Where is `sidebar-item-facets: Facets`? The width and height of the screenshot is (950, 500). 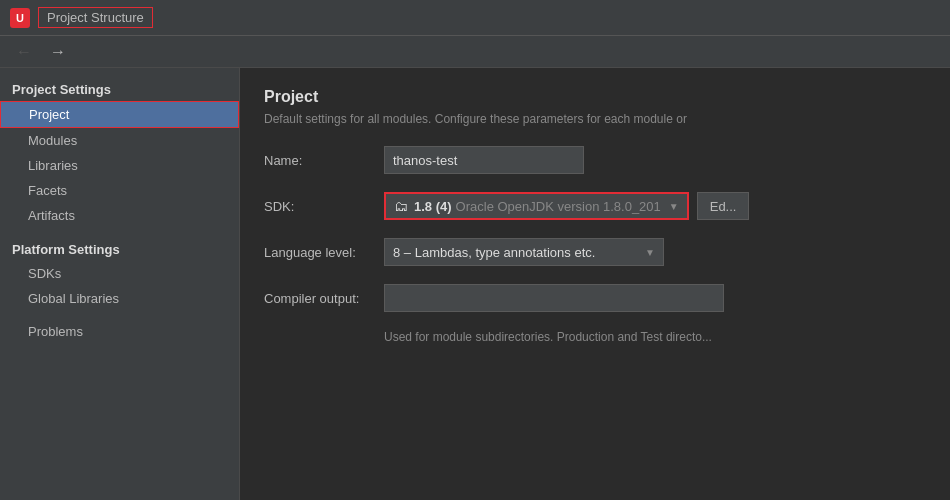
sidebar-item-facets: Facets is located at coordinates (120, 190).